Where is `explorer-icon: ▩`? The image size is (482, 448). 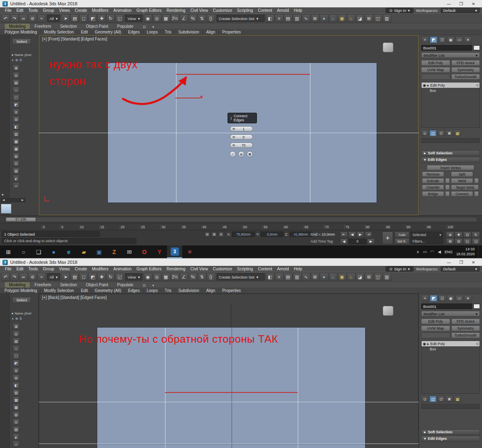
explorer-icon: ▩ is located at coordinates (16, 407).